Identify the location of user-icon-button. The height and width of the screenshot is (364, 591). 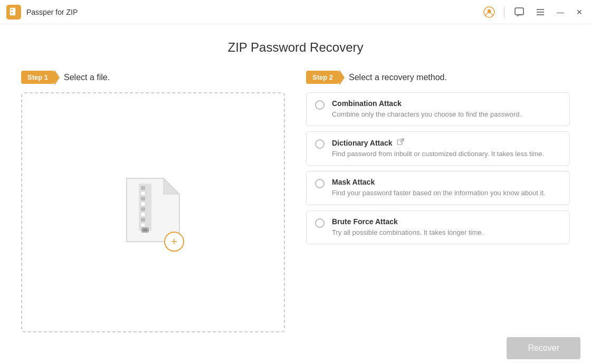
(489, 12).